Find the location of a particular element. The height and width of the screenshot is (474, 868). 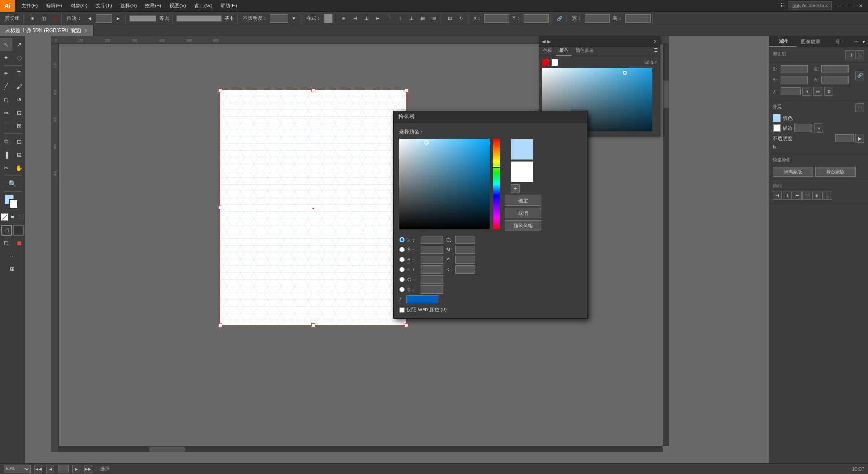

align-middle-v-btn: ⋮ is located at coordinates (400, 19).